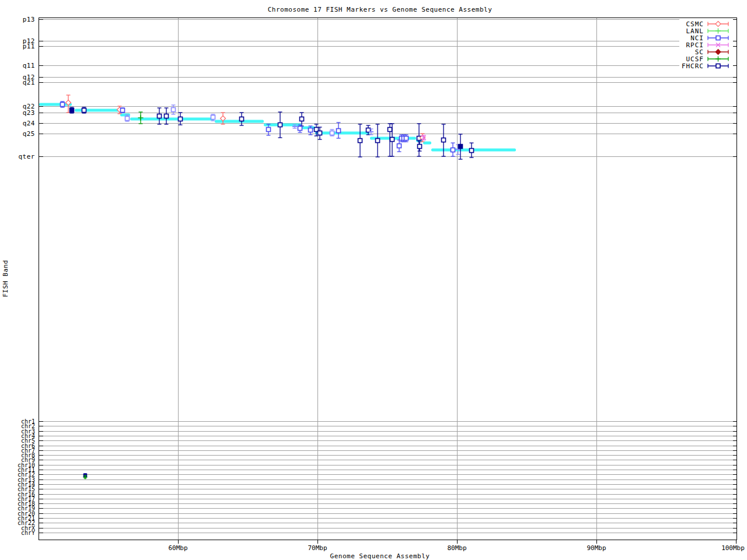  What do you see at coordinates (29, 113) in the screenshot?
I see `band-label: q23` at bounding box center [29, 113].